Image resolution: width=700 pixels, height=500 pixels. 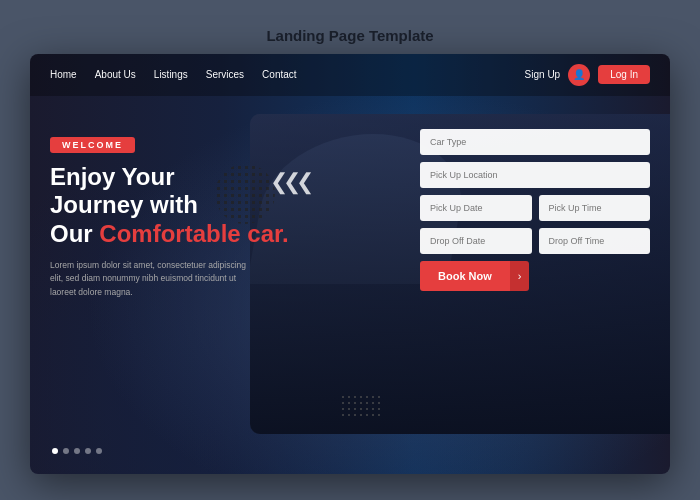 What do you see at coordinates (535, 241) in the screenshot?
I see `dropoff-date-time-row` at bounding box center [535, 241].